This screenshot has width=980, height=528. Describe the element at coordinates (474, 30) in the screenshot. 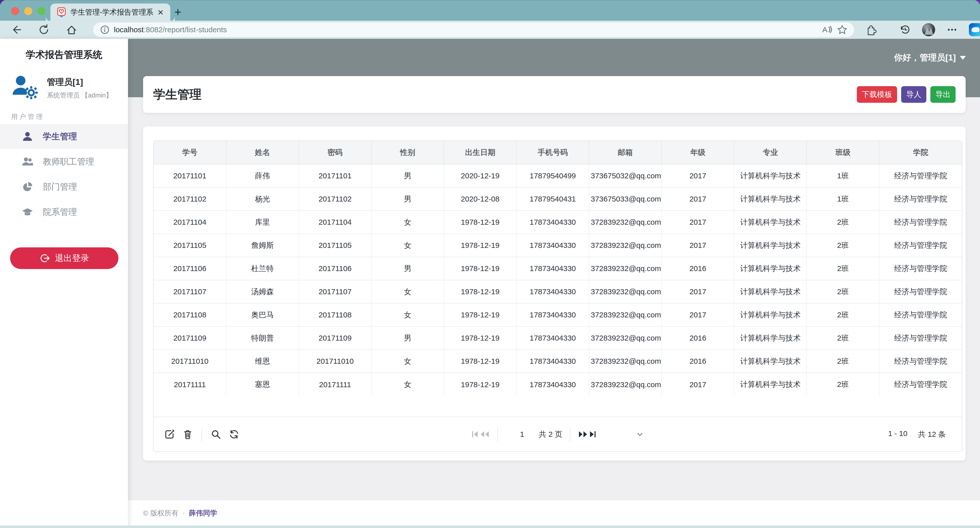

I see `address-bar: localhost:8082/report/list-students A` at that location.